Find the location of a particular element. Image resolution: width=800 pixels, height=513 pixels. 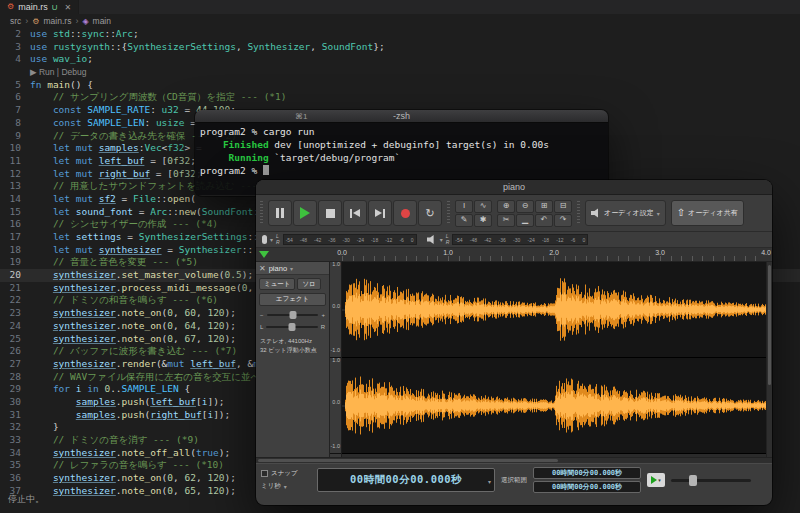

code-line: 5fn main() { is located at coordinates (400, 86).